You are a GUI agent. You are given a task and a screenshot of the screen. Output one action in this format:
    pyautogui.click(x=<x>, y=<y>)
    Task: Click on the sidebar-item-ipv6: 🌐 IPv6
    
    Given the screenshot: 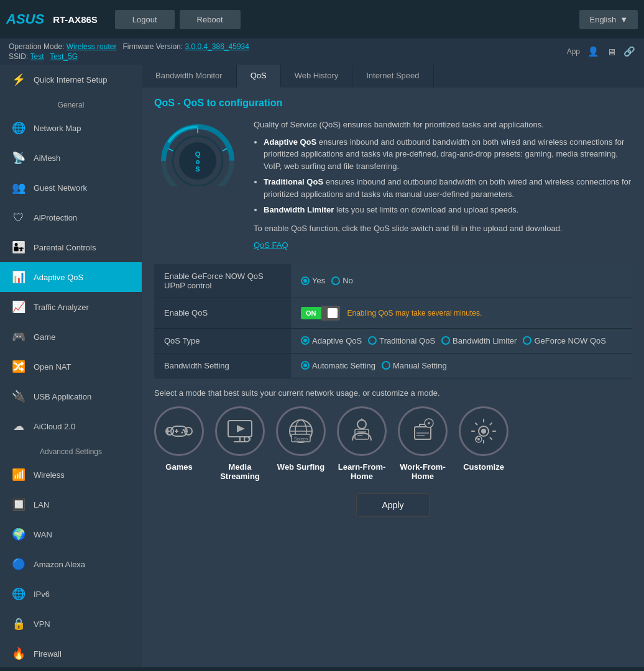 What is the action you would take?
    pyautogui.click(x=71, y=594)
    